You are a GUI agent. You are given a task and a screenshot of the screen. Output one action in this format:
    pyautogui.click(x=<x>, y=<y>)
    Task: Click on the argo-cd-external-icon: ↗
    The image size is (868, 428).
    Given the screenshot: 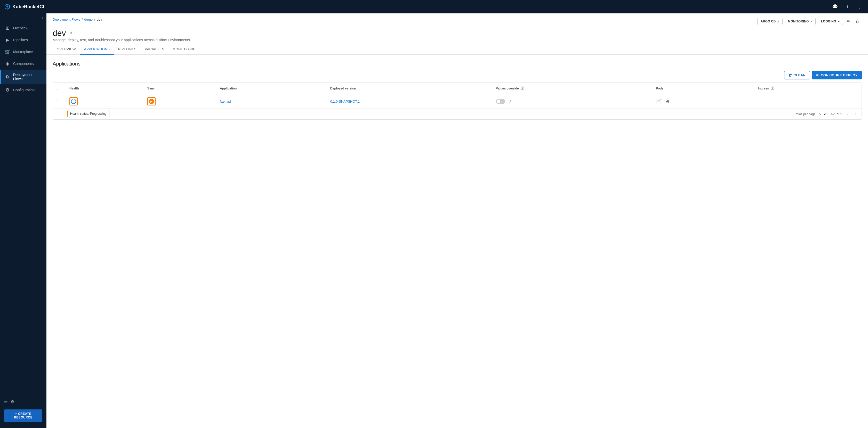 What is the action you would take?
    pyautogui.click(x=778, y=22)
    